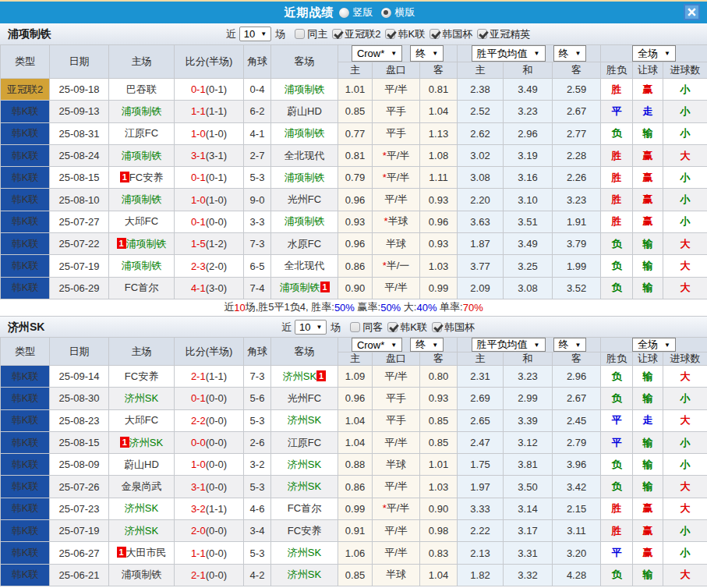  What do you see at coordinates (142, 487) in the screenshot?
I see `home-team-cell: 金泉尚武` at bounding box center [142, 487].